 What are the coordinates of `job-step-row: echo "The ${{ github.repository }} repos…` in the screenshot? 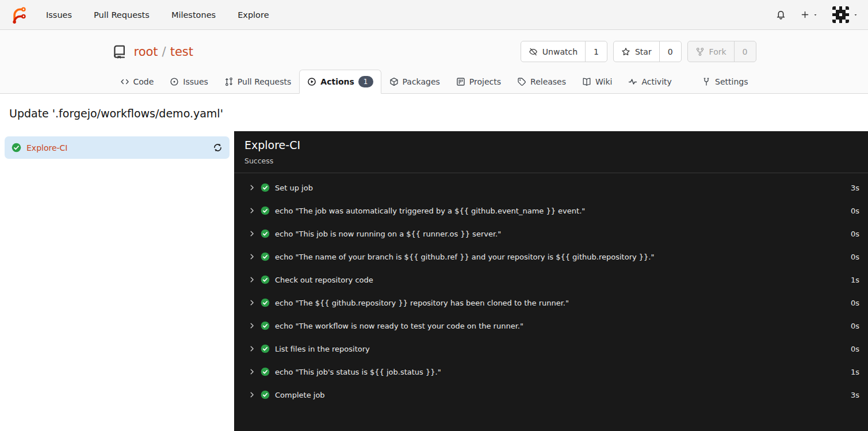 It's located at (551, 303).